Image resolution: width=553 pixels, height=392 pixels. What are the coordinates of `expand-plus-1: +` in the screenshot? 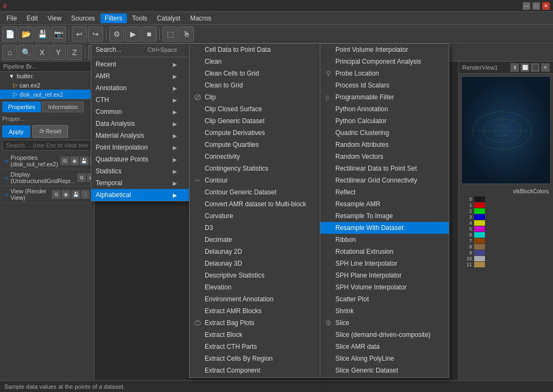 It's located at (6, 161).